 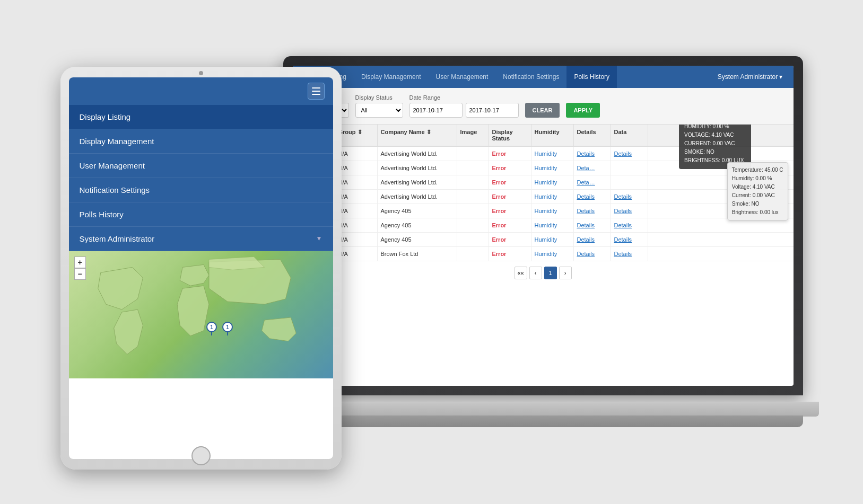 I want to click on sidebar-item-user-management: User Management, so click(x=201, y=166).